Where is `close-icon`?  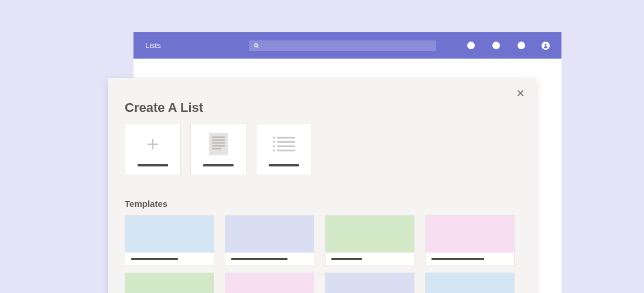 close-icon is located at coordinates (520, 93).